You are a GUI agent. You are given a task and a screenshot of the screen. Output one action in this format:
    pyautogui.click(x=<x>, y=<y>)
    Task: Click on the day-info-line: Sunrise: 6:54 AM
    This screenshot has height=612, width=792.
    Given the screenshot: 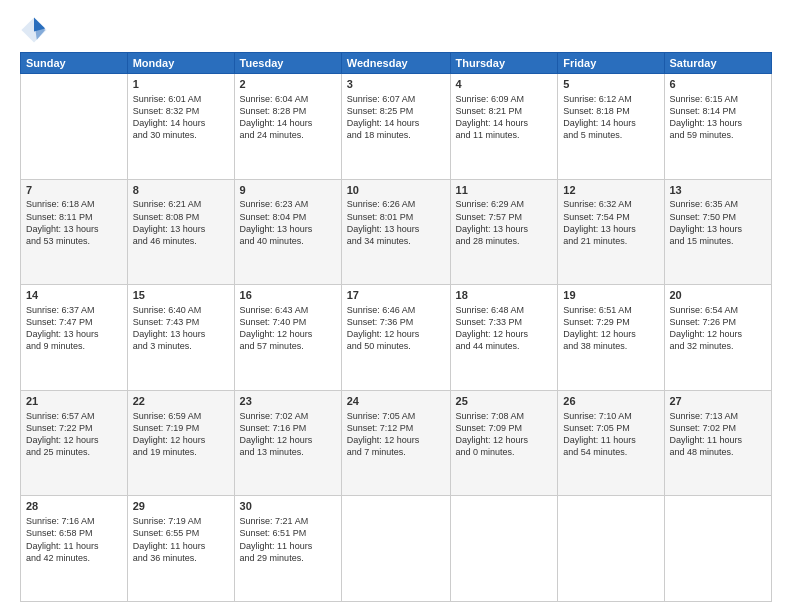 What is the action you would take?
    pyautogui.click(x=718, y=310)
    